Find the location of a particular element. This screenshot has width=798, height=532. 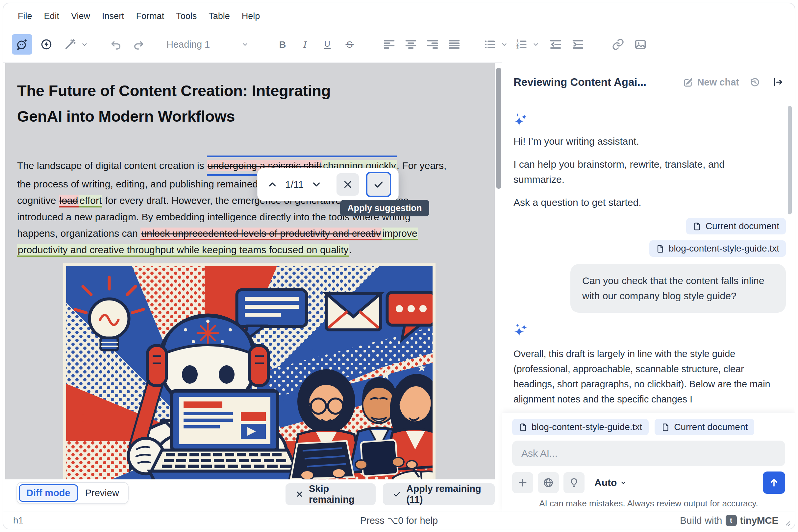

ai-sparkle-icon is located at coordinates (521, 119).